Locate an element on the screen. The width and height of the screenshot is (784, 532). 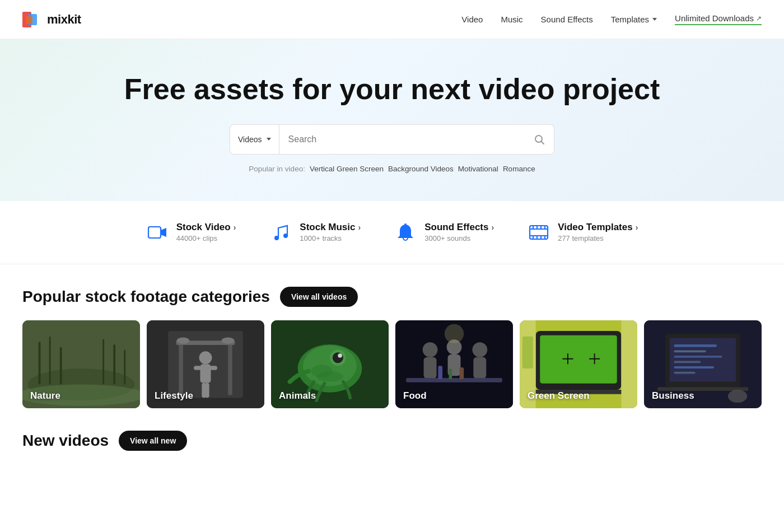
category-card-food: Food is located at coordinates (454, 365).